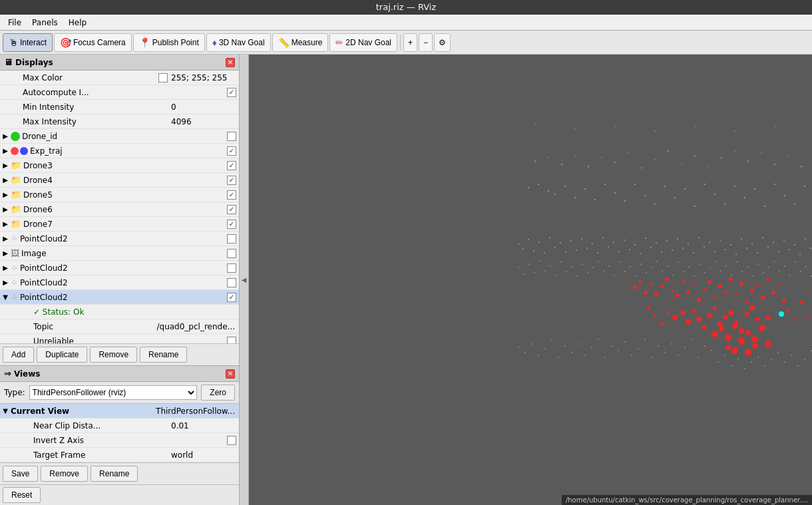 The width and height of the screenshot is (812, 505). I want to click on pc2d-expand: ▼, so click(5, 297).